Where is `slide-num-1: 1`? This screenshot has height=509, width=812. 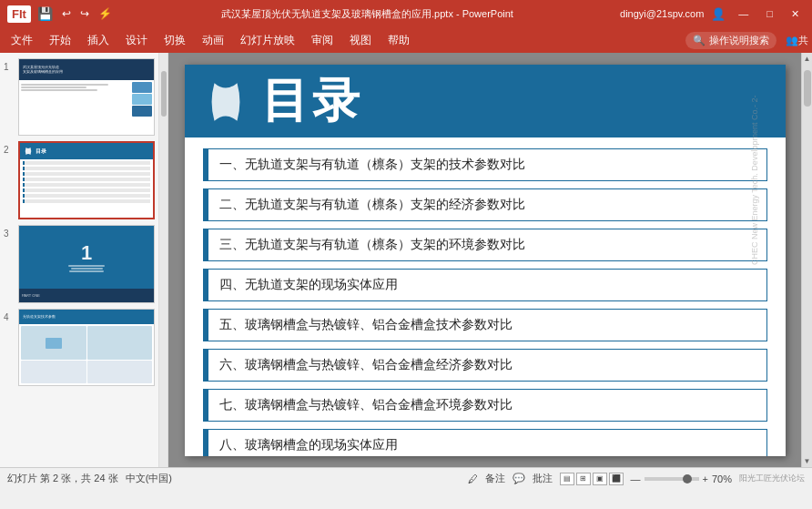 slide-num-1: 1 is located at coordinates (9, 67).